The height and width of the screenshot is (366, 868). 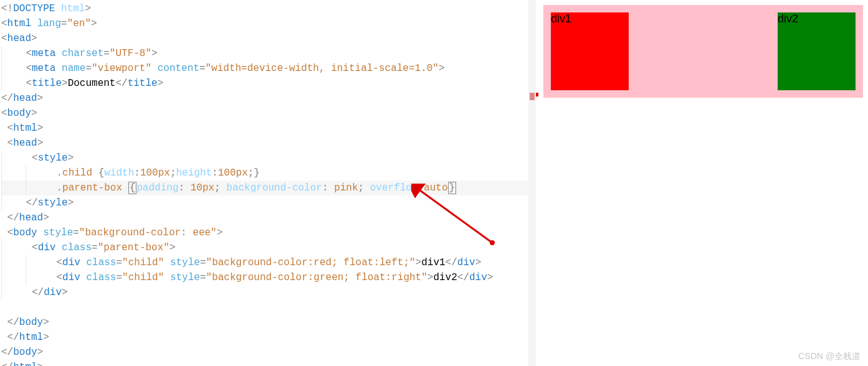 I want to click on code-line: .parent-box {padding: 10px; background-c…, so click(x=269, y=188).